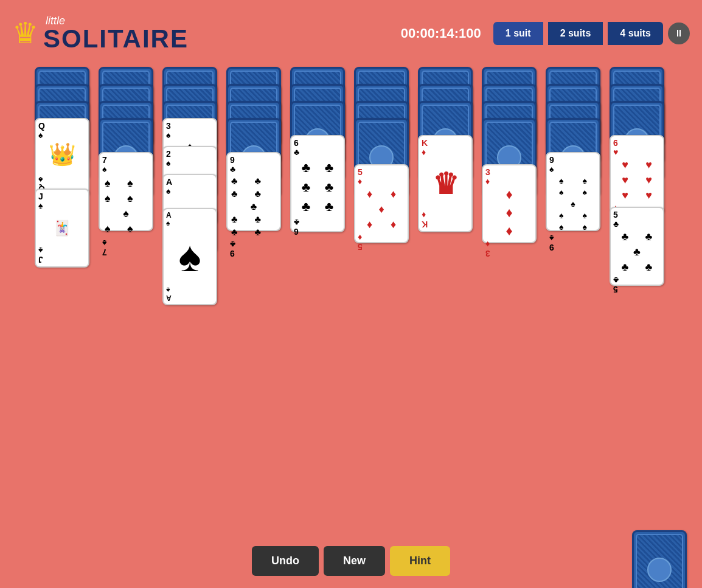 The image size is (702, 588). What do you see at coordinates (255, 195) in the screenshot?
I see `column-4: 9♣ ♣♣ ♣♣ ♣ ♣♣ ♣♣ 9♣` at bounding box center [255, 195].